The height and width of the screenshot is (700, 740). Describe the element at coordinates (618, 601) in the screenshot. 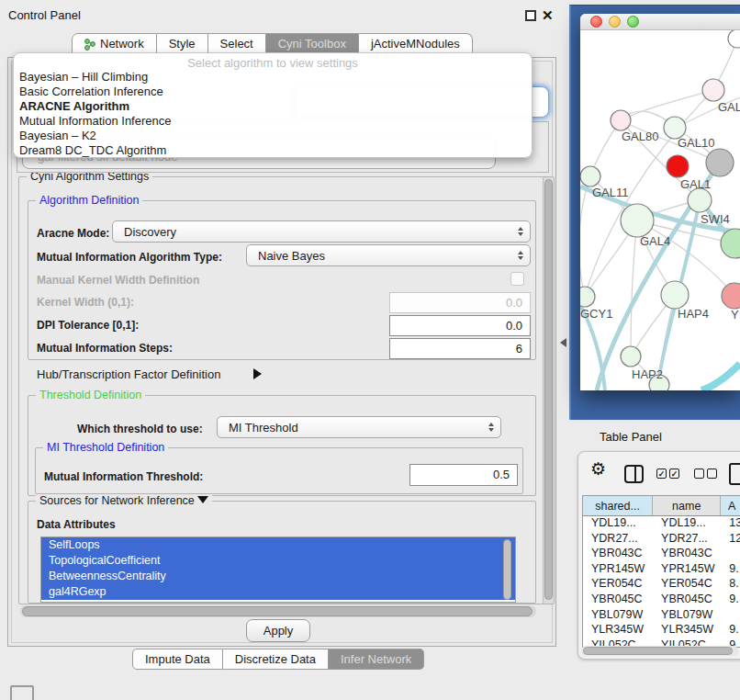

I see `table-cell: YBR045C` at that location.